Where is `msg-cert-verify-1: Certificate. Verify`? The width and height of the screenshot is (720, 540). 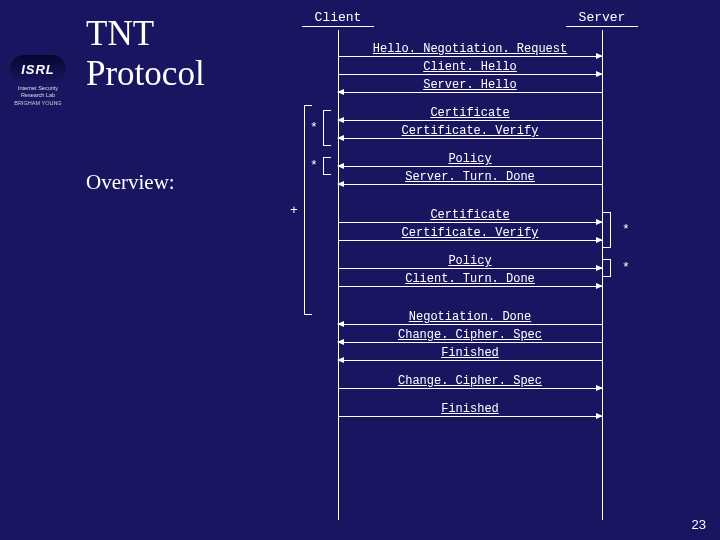 msg-cert-verify-1: Certificate. Verify is located at coordinates (470, 130).